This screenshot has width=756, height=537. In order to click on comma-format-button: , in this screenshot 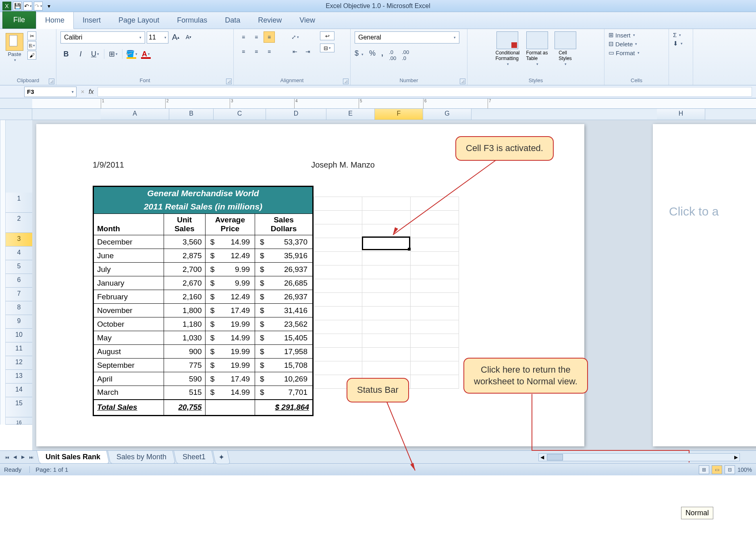, I will do `click(382, 55)`.